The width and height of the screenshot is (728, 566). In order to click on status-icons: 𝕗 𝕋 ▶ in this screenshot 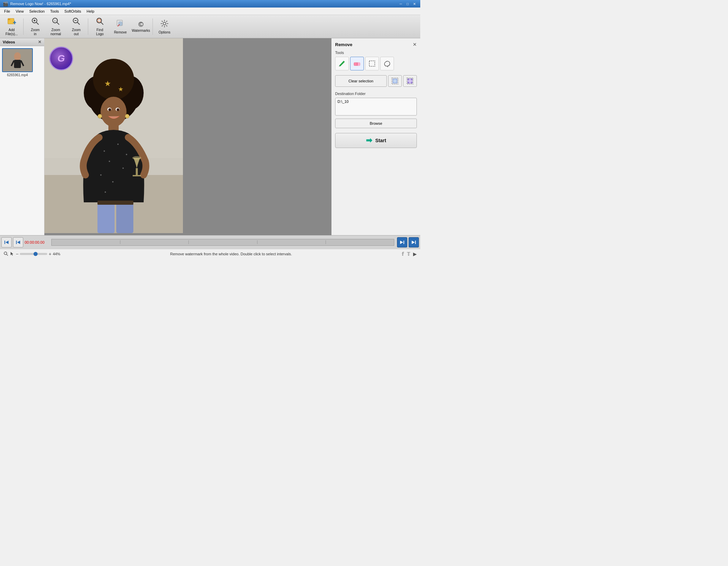, I will do `click(409, 254)`.